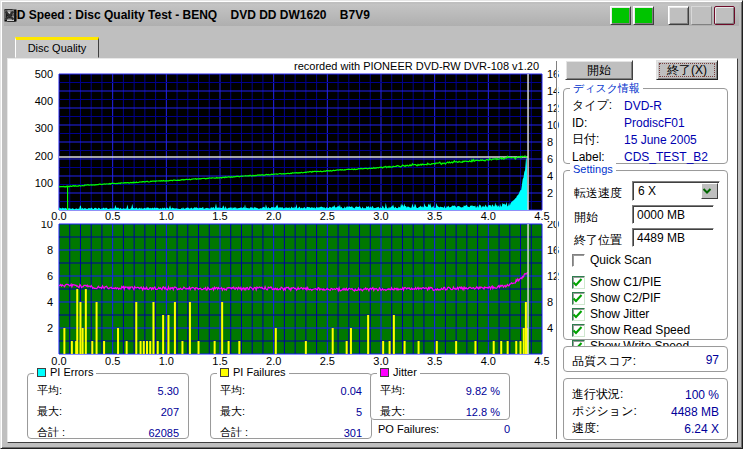 This screenshot has width=743, height=449. Describe the element at coordinates (702, 16) in the screenshot. I see `maximize-button` at that location.